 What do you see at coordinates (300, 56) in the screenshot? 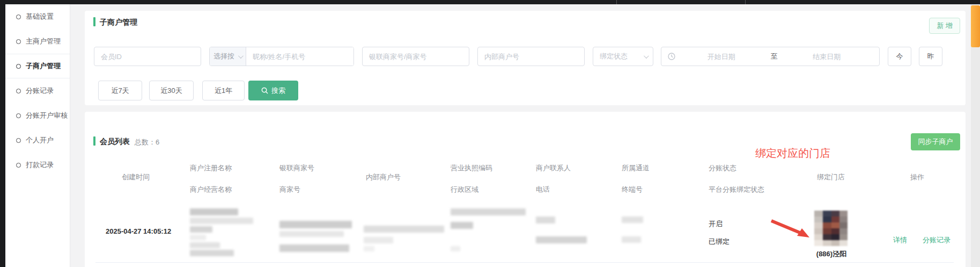
I see `keyword-input` at bounding box center [300, 56].